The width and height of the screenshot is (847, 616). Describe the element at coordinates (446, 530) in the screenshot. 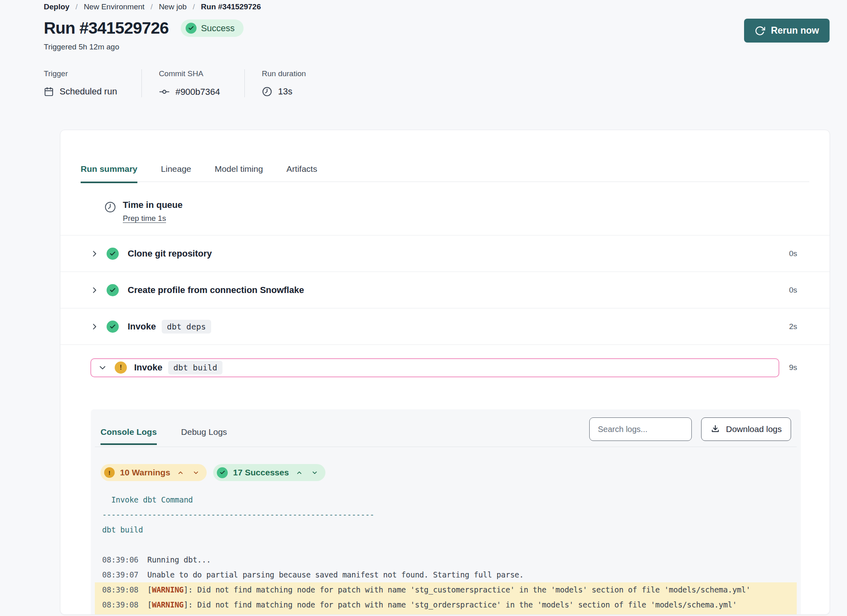

I see `log-line: dbt build` at that location.